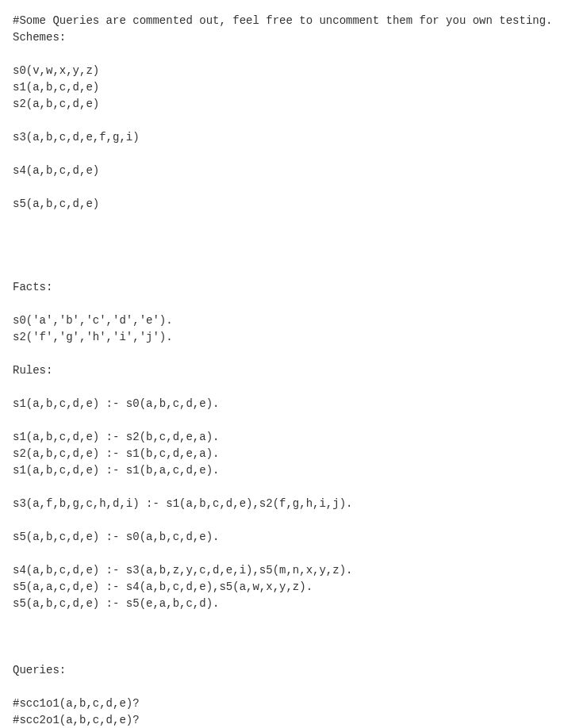 The width and height of the screenshot is (587, 728). Describe the element at coordinates (116, 603) in the screenshot. I see `code-line: s5(a,b,c,d,e) :- s5(e,a,b,c,d).` at that location.